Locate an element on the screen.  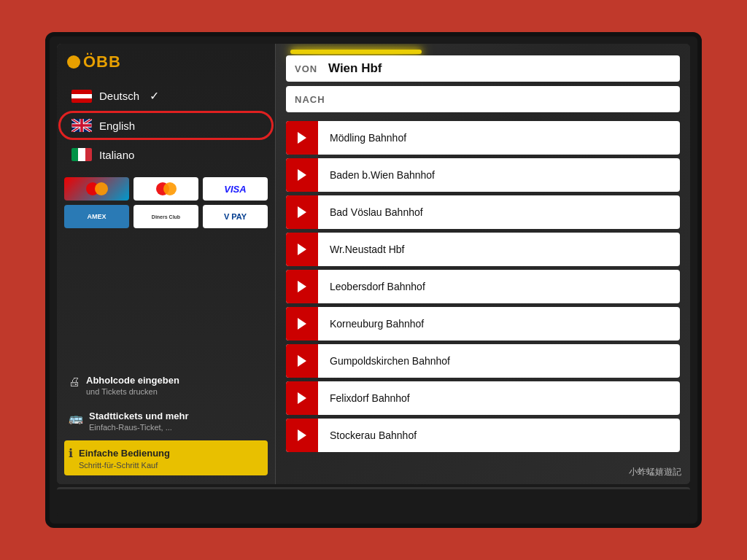
station-name: Korneuburg Bahnhof is located at coordinates (376, 324).